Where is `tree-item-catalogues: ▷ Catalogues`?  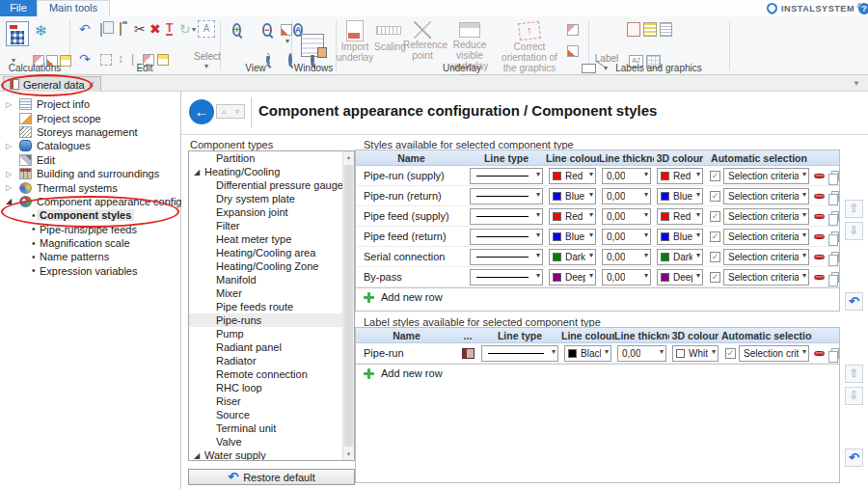 tree-item-catalogues: ▷ Catalogues is located at coordinates (91, 146).